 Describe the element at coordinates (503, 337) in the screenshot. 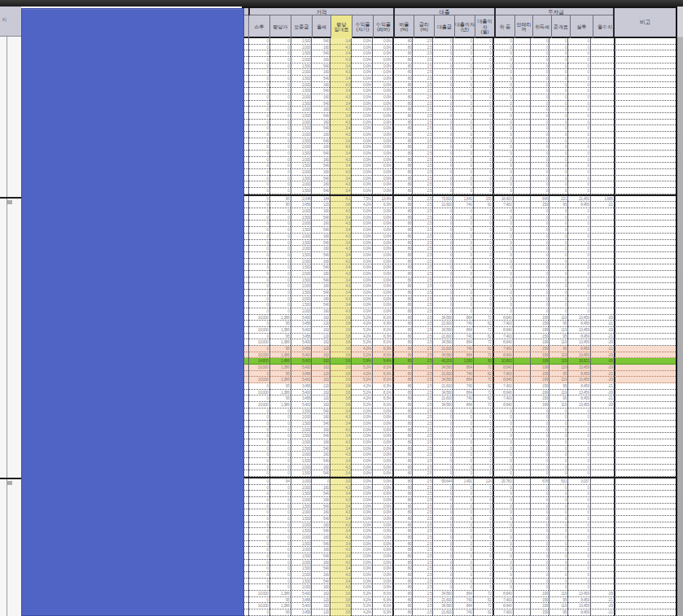

I see `data-cell: 7,400` at that location.